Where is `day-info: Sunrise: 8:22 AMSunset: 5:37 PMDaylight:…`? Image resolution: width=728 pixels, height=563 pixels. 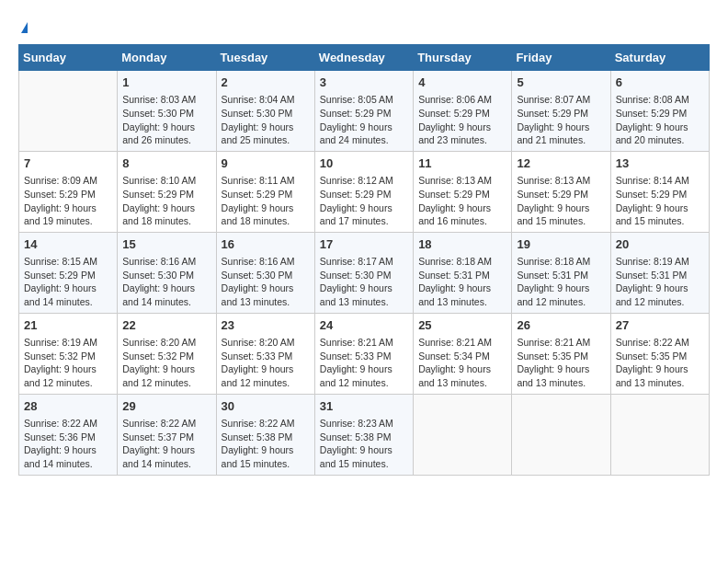 day-info: Sunrise: 8:22 AMSunset: 5:37 PMDaylight:… is located at coordinates (166, 443).